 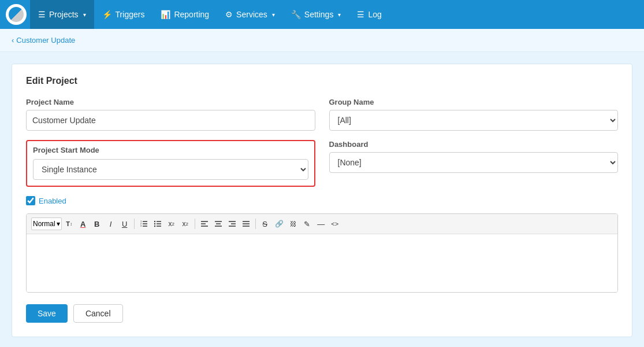 What do you see at coordinates (265, 224) in the screenshot?
I see `strikethrough-button: S` at bounding box center [265, 224].